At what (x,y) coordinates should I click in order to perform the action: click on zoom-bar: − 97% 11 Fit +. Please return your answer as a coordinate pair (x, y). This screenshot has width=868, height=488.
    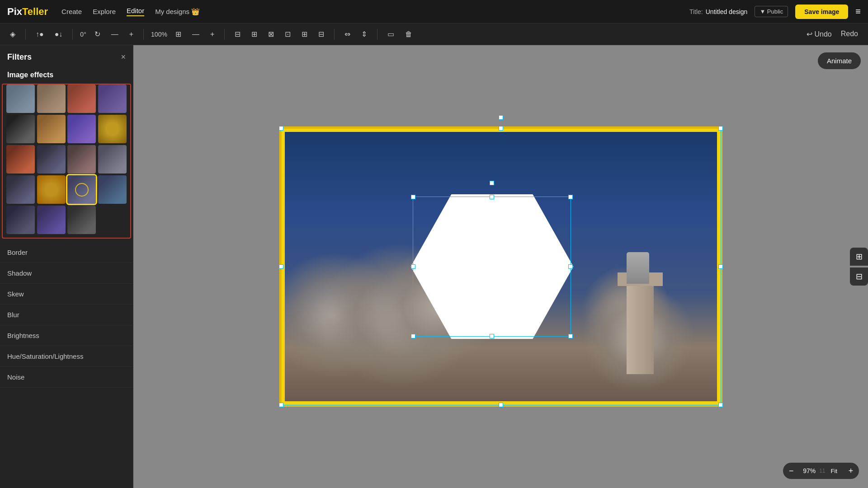
    Looking at the image, I should click on (821, 471).